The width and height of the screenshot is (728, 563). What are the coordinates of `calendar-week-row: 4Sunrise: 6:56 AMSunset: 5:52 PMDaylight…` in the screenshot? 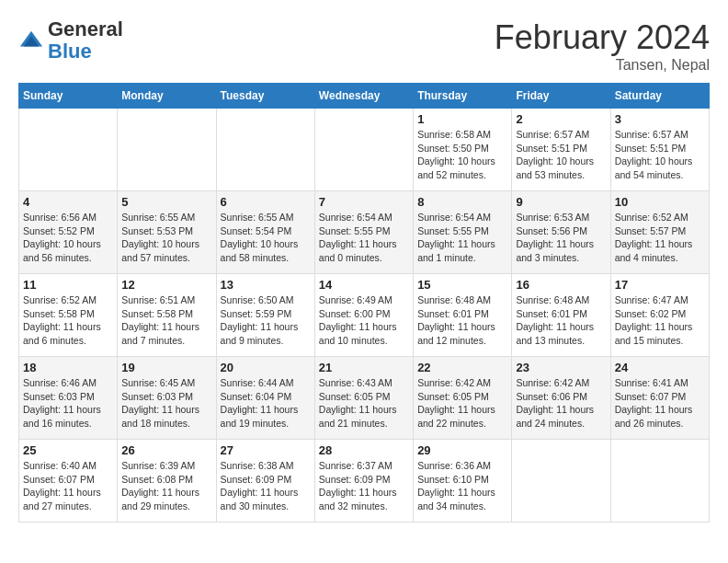 It's located at (364, 233).